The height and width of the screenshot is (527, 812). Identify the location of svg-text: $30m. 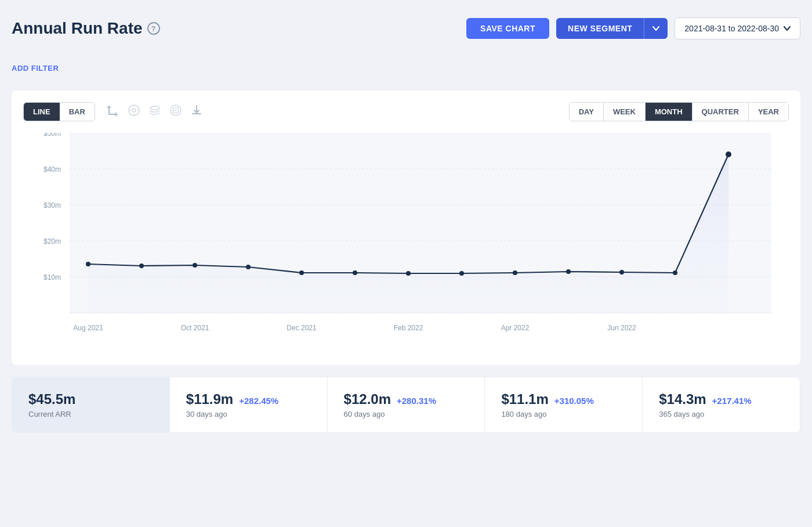
(52, 205).